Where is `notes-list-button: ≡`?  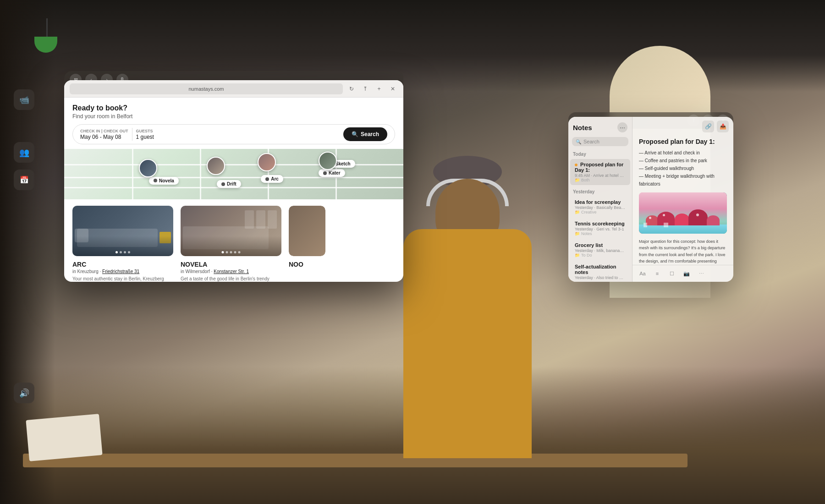
notes-list-button: ≡ is located at coordinates (657, 274).